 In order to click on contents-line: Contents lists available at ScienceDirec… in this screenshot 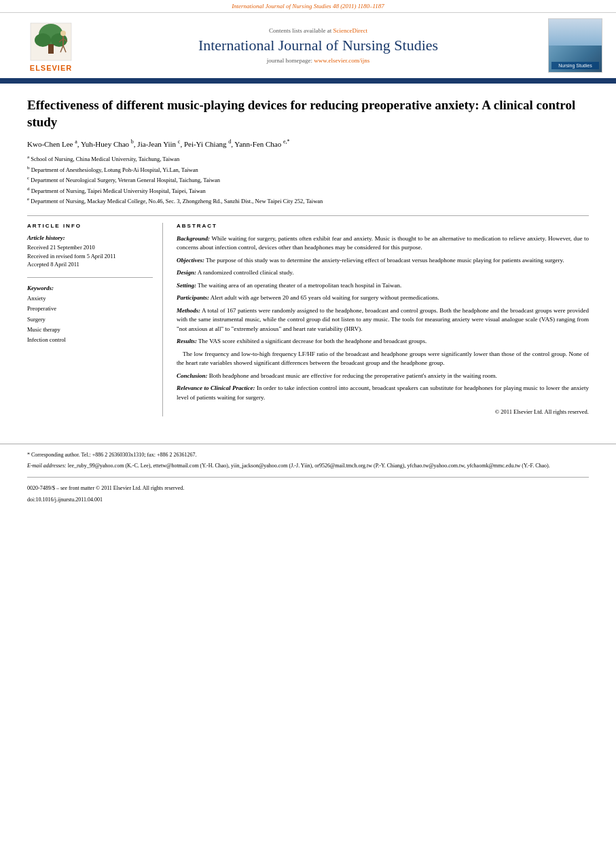, I will do `click(318, 31)`.